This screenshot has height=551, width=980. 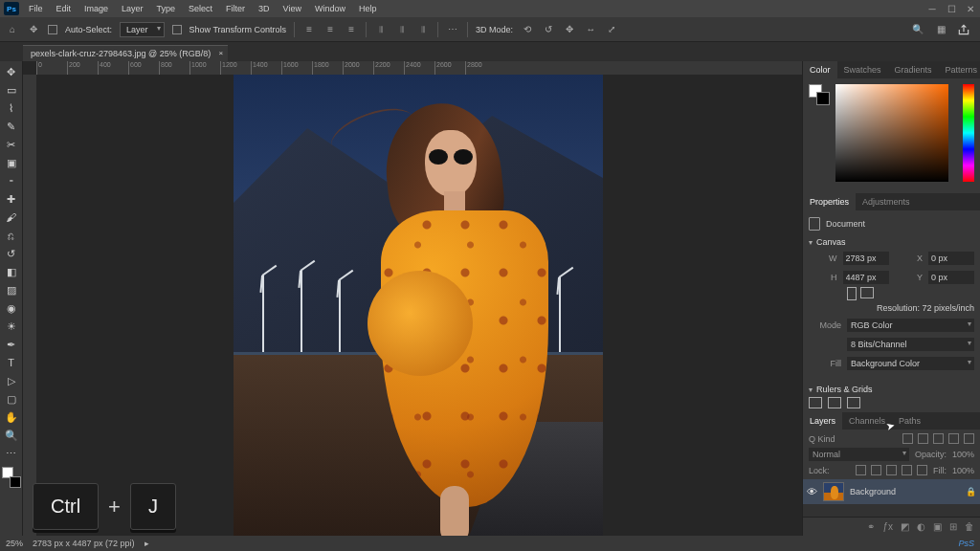 I want to click on layer-name: Background, so click(x=873, y=492).